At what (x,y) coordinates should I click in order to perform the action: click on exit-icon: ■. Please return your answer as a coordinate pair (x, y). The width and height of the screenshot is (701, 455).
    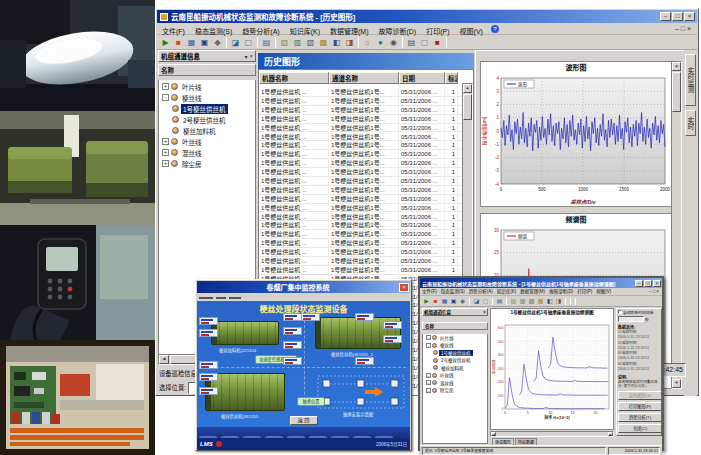
    Looking at the image, I should click on (438, 42).